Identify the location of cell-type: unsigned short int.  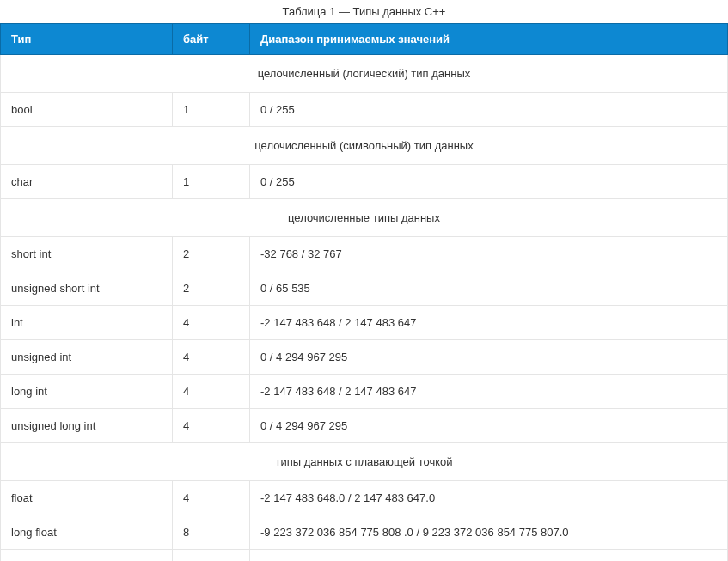
(87, 289).